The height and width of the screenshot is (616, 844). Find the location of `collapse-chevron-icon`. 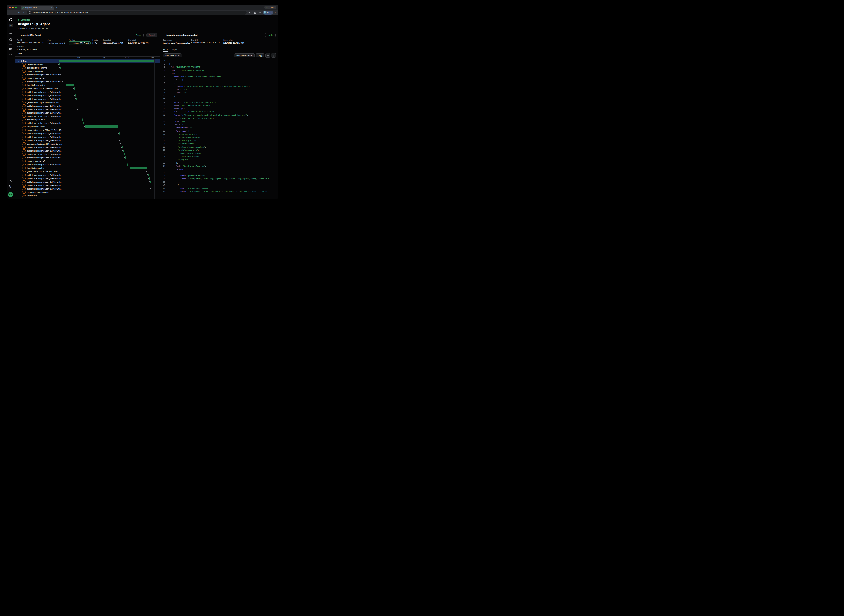

collapse-chevron-icon is located at coordinates (18, 35).